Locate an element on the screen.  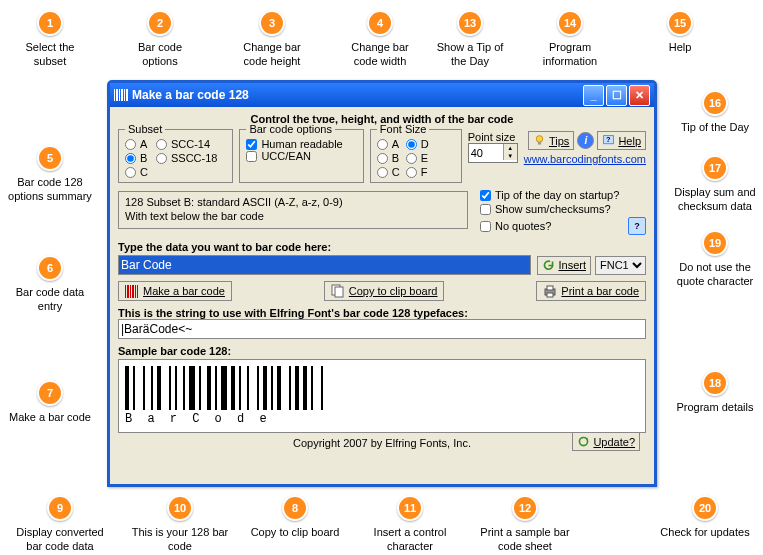
help-icon: ? is located at coordinates (608, 140).